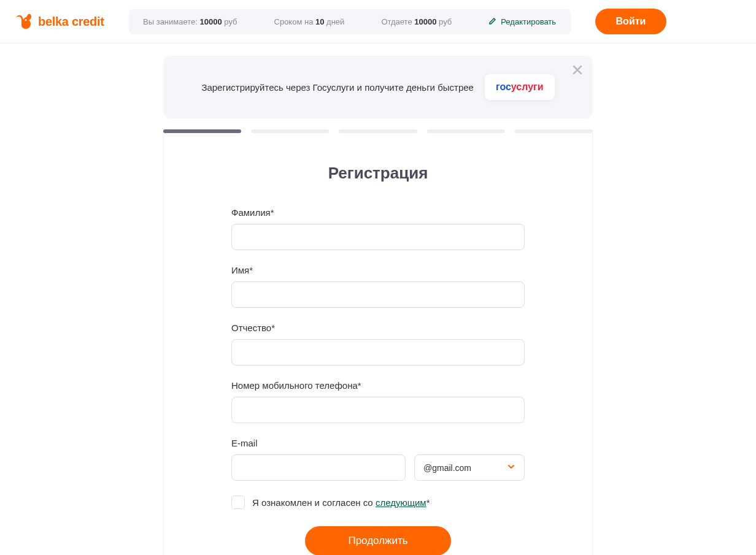 Image resolution: width=756 pixels, height=555 pixels. What do you see at coordinates (318, 467) in the screenshot?
I see `email-input` at bounding box center [318, 467].